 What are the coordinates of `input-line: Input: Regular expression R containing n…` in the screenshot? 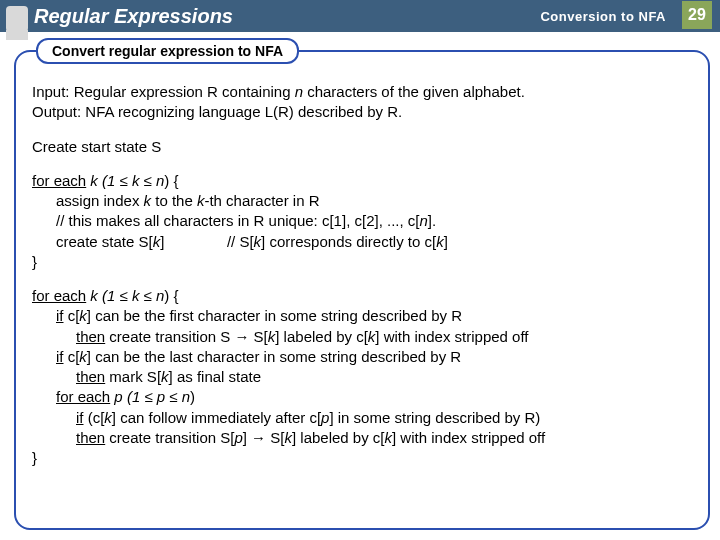 It's located at (362, 92).